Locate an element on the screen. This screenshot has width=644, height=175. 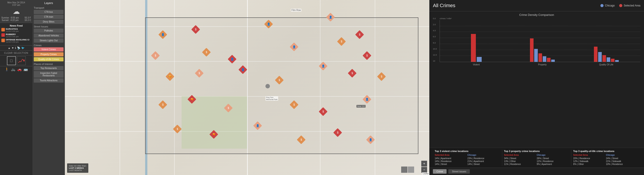
qol-stats-col: Top 3 quality-of-life crime locations Se… is located at coordinates (606, 158).